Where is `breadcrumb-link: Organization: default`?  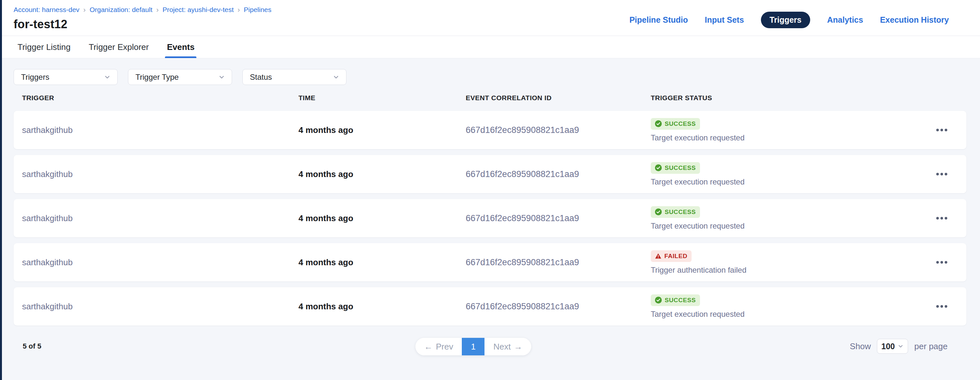
breadcrumb-link: Organization: default is located at coordinates (121, 10).